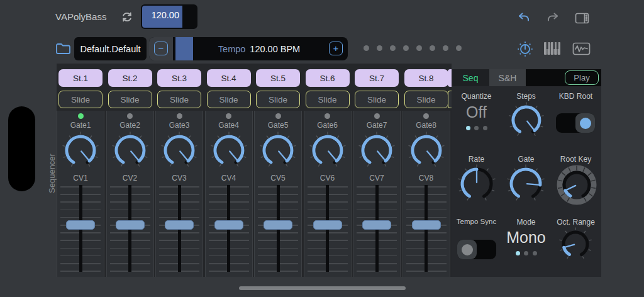 The image size is (644, 297). I want to click on knob-dial-icon, so click(525, 48).